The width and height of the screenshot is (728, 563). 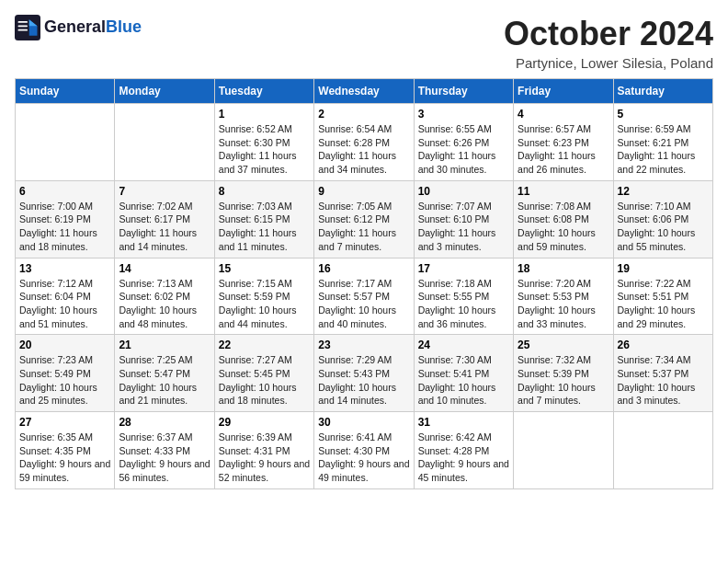 I want to click on logo: GeneralBlue, so click(x=78, y=28).